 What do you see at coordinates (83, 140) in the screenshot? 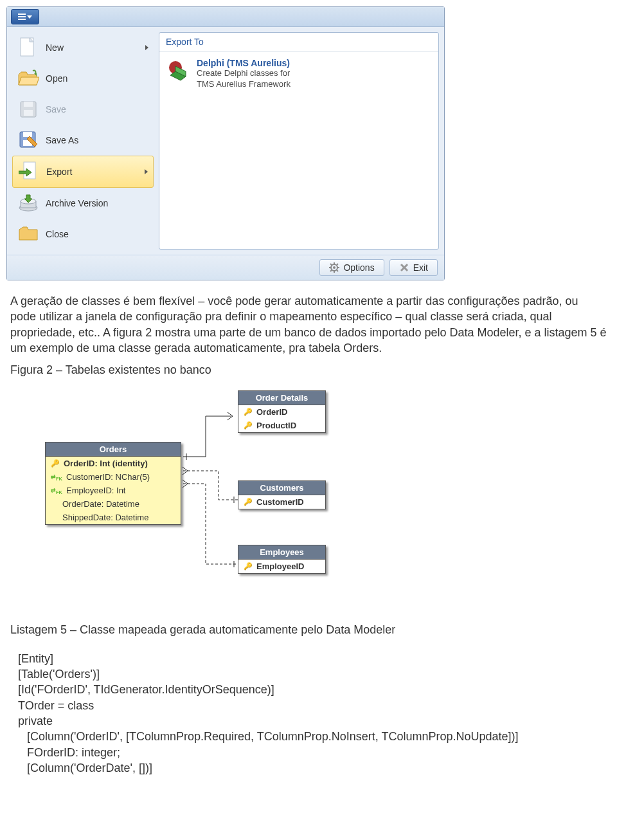
I see `menu-saveas: Save As` at bounding box center [83, 140].